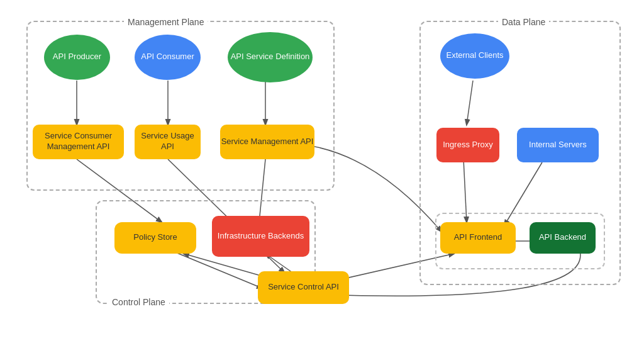 This screenshot has width=644, height=343. What do you see at coordinates (138, 302) in the screenshot?
I see `control-plane-label: Control Plane` at bounding box center [138, 302].